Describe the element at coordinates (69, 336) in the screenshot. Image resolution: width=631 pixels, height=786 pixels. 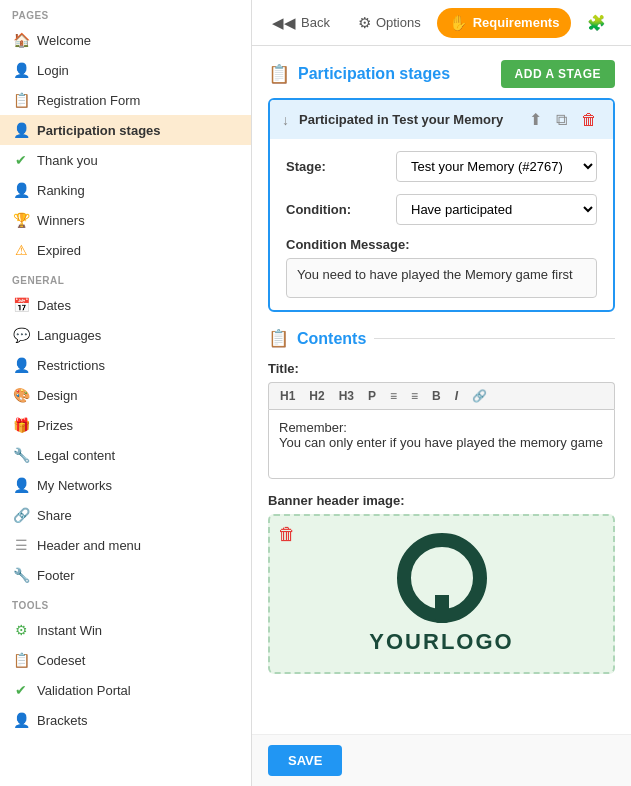
I see `sidebar-item-label: Languages` at that location.